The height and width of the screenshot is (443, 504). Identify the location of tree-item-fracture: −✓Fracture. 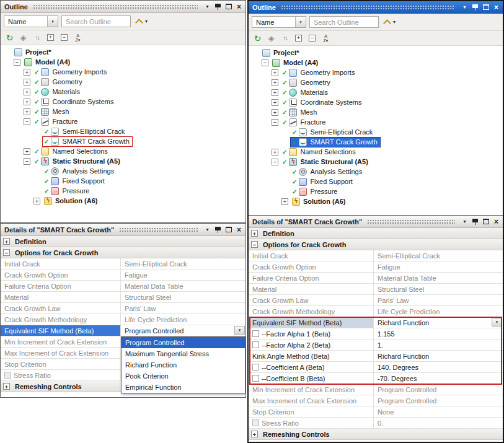
(124, 121).